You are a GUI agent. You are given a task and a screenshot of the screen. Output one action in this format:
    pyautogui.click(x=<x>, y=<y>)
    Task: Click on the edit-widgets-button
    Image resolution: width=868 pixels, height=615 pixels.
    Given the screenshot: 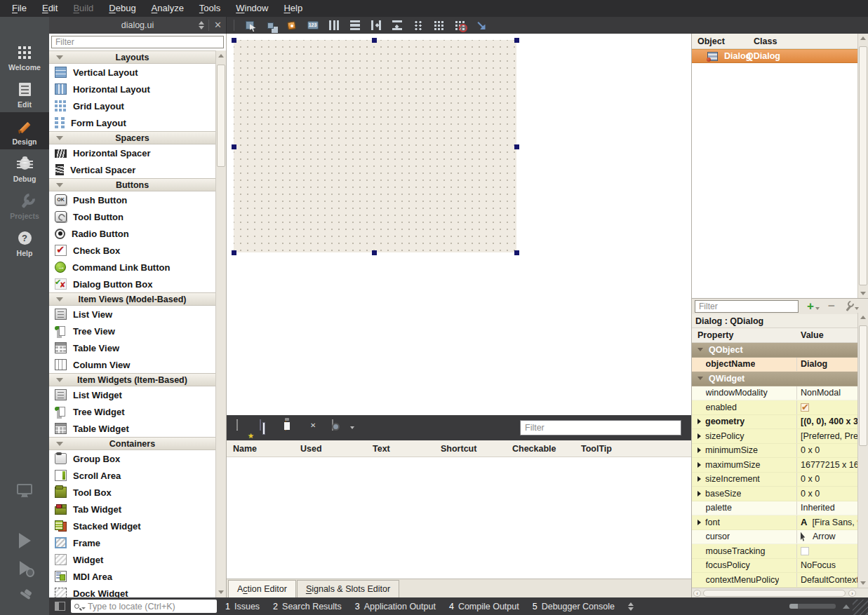 What is the action you would take?
    pyautogui.click(x=250, y=25)
    